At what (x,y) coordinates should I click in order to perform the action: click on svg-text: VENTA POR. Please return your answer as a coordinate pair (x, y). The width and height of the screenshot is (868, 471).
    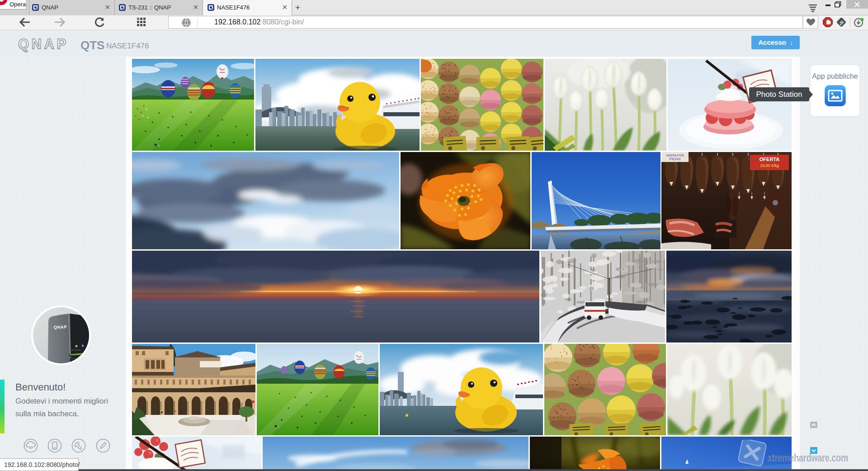
    Looking at the image, I should click on (675, 156).